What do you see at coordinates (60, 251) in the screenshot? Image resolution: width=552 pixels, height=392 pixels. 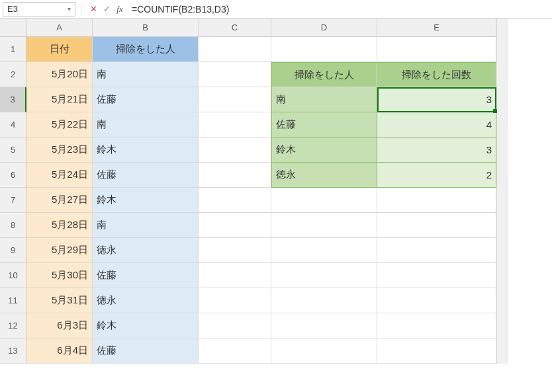 I see `cell-A9: 5月29日` at bounding box center [60, 251].